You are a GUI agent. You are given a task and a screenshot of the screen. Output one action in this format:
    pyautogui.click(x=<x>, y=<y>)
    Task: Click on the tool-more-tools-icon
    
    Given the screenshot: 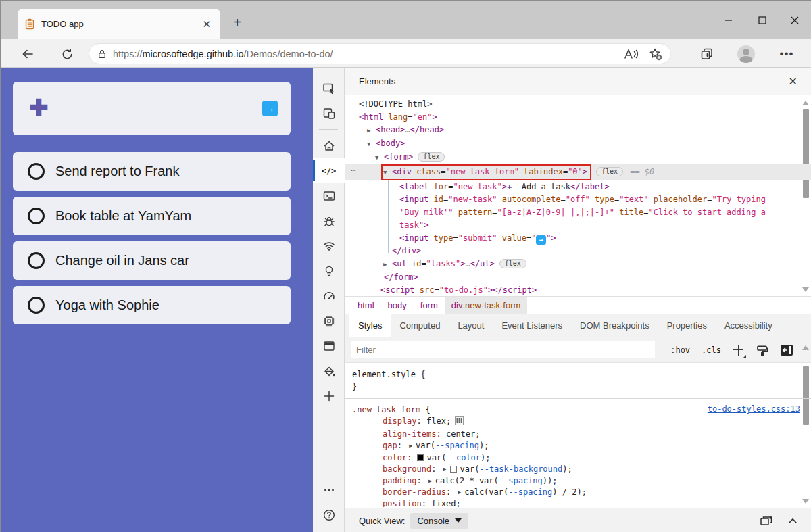 What is the action you would take?
    pyautogui.click(x=328, y=489)
    